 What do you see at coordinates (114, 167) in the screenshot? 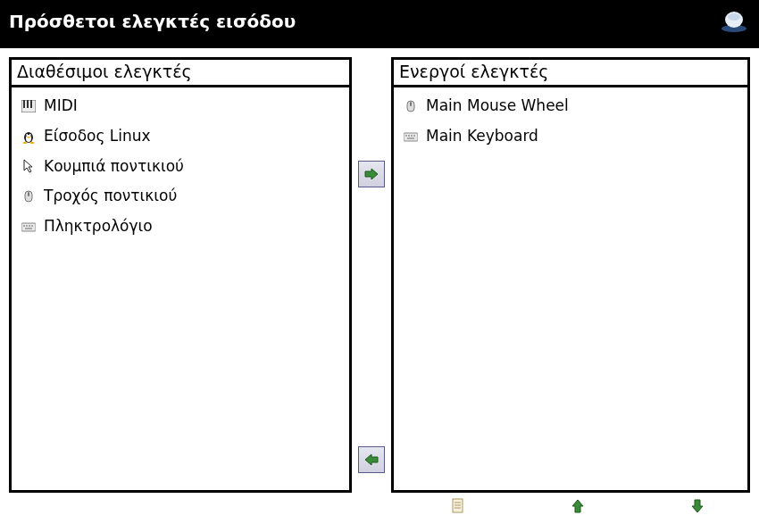
I see `list-item-label: Κουμπιά ποντικιού` at bounding box center [114, 167].